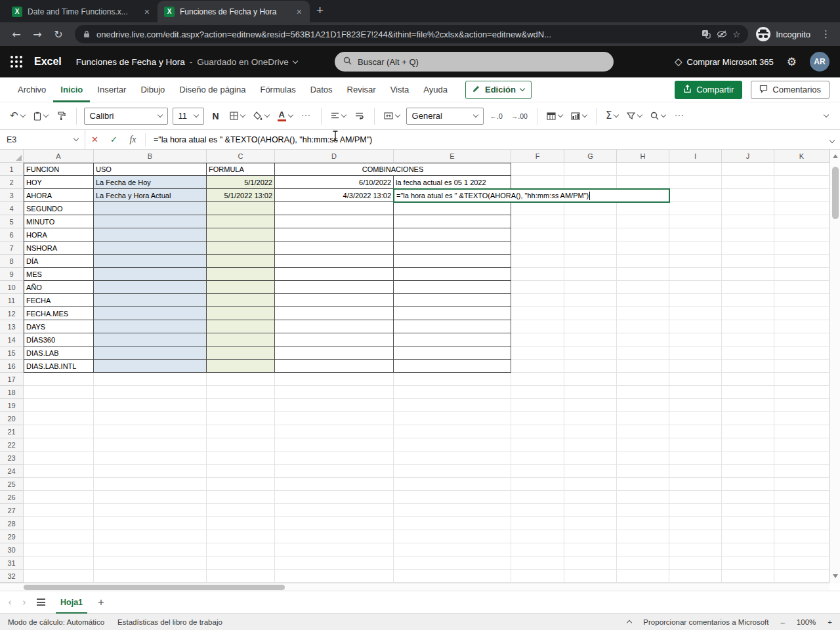 This screenshot has height=630, width=840. I want to click on cell-J30, so click(748, 550).